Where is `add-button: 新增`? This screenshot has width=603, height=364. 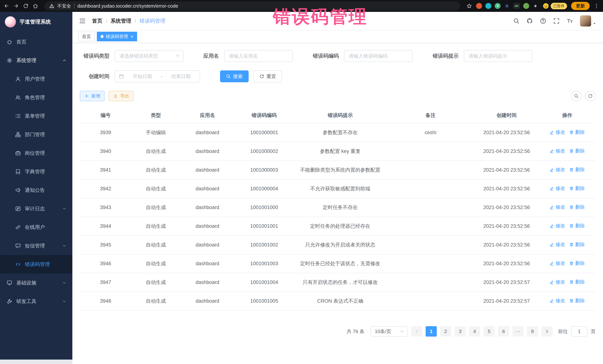
add-button: 新增 is located at coordinates (92, 96).